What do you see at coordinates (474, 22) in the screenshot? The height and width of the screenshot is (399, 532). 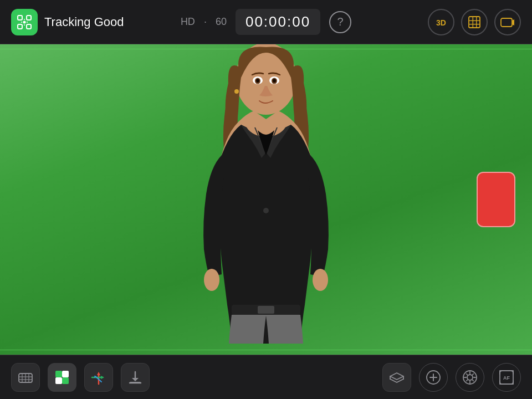 I see `overlay-button` at bounding box center [474, 22].